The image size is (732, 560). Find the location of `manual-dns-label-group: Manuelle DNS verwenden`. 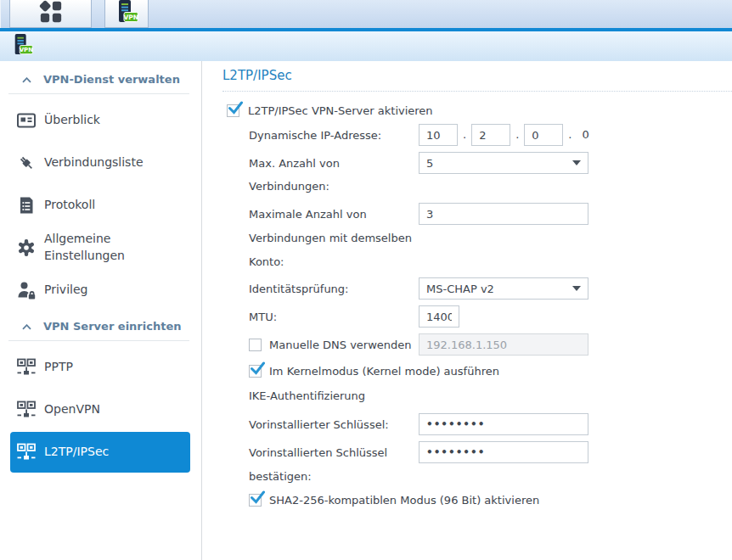

manual-dns-label-group: Manuelle DNS verwenden is located at coordinates (334, 344).